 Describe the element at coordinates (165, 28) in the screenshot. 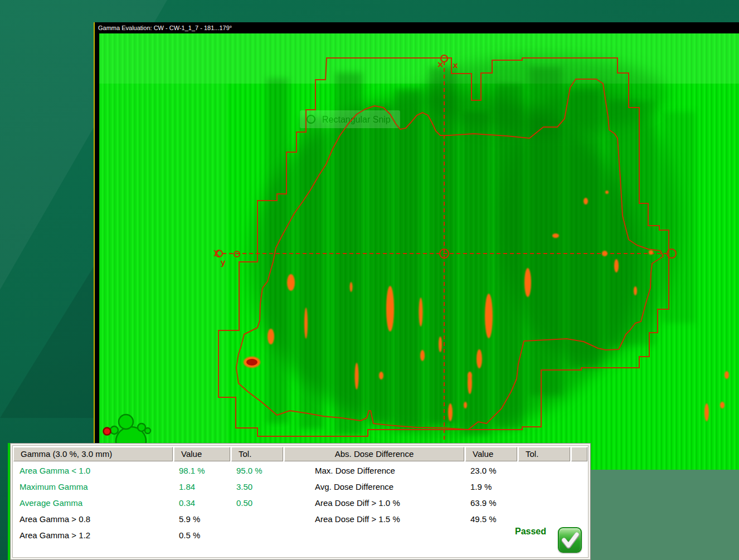

I see `window-title: Gamma Evaluation: CW - CW-1_1_7 - 181...…` at that location.